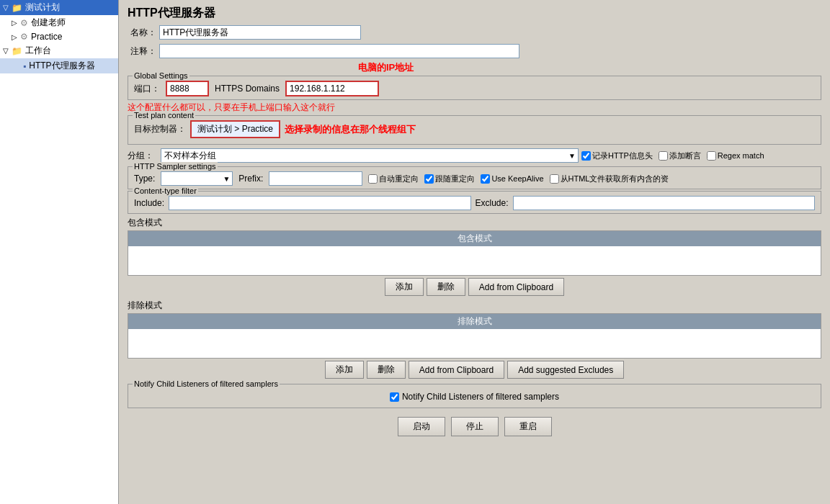  I want to click on check-auto-redirect, so click(373, 179).